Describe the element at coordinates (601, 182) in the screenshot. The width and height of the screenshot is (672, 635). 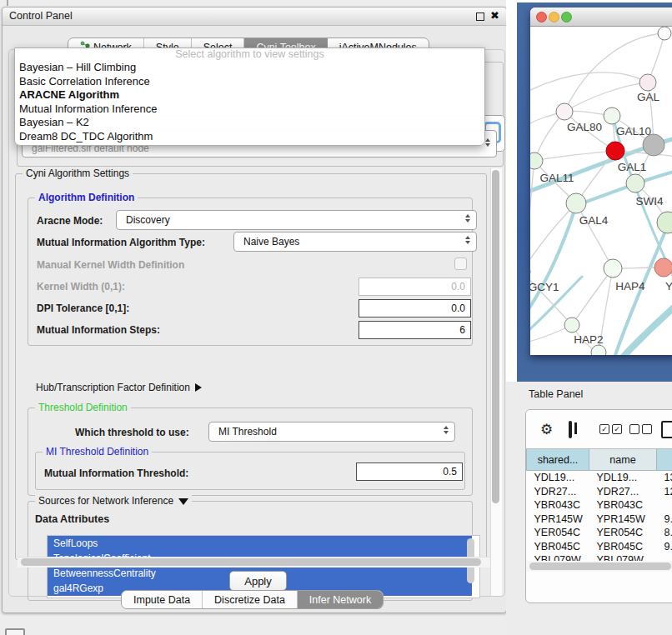
I see `network-view-window: GAL GAL80 GAL10 GAL1 GAL11 SWI4 GAL4 GCY…` at that location.